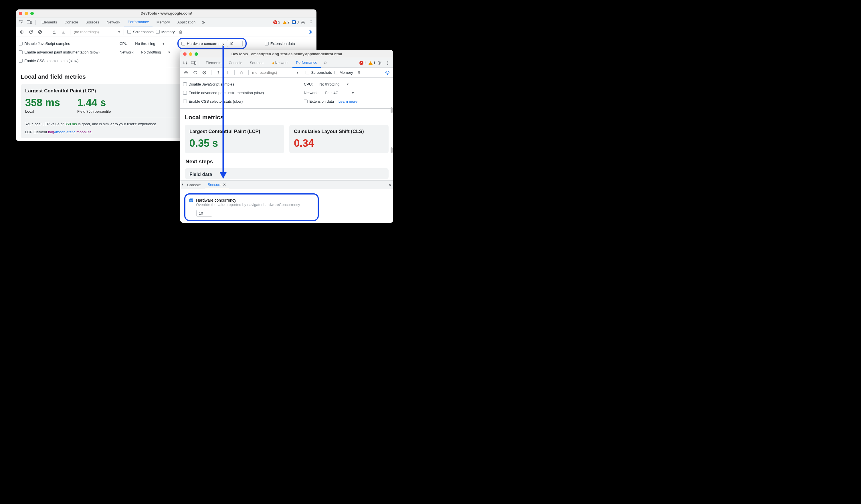 The image size is (861, 504). Describe the element at coordinates (163, 23) in the screenshot. I see `tab-memory: Memory` at that location.